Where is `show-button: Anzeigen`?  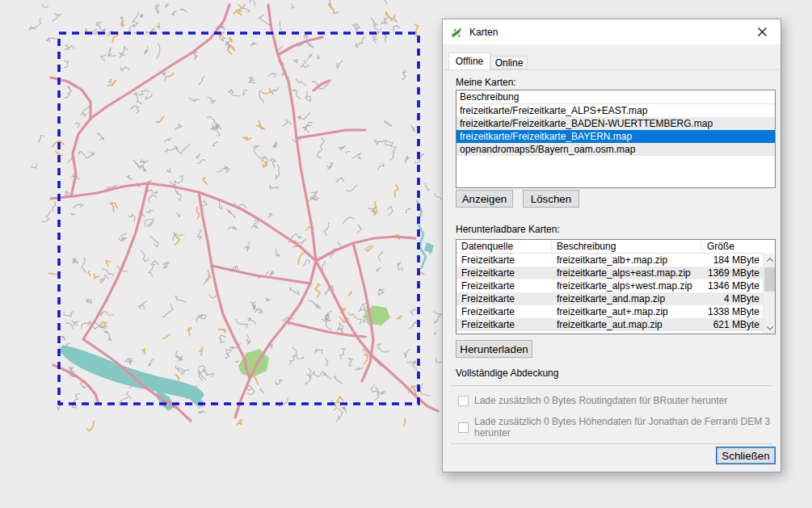 show-button: Anzeigen is located at coordinates (485, 199).